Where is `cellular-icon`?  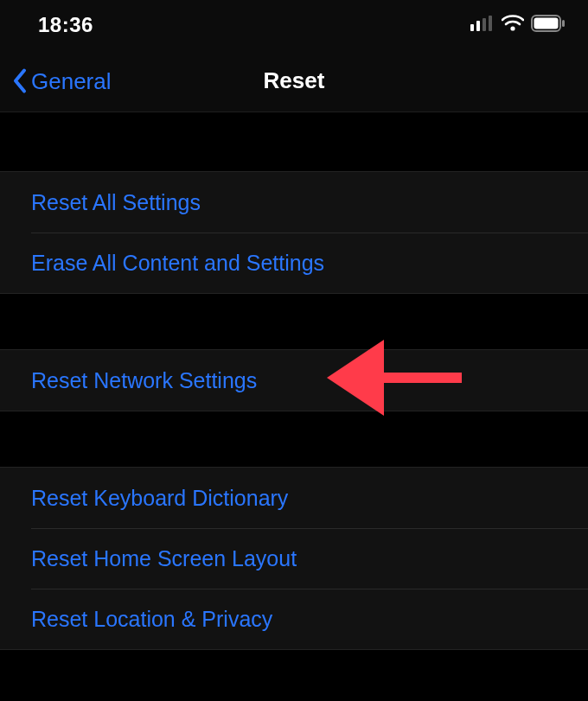 cellular-icon is located at coordinates (483, 25).